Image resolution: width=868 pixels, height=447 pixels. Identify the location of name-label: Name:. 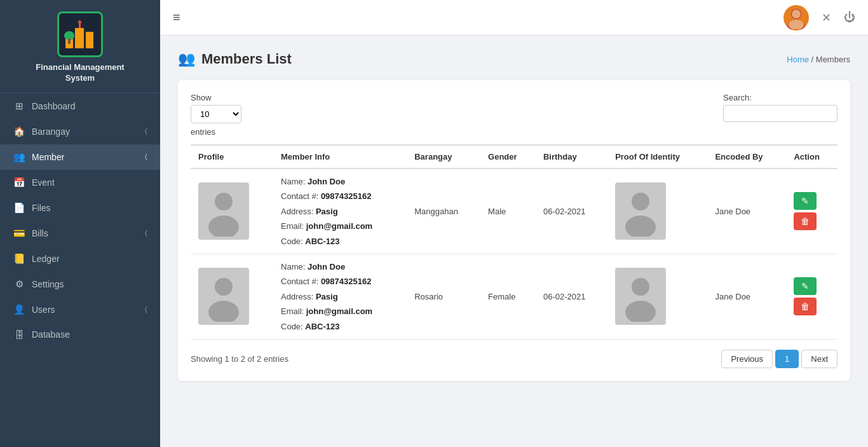
(294, 182).